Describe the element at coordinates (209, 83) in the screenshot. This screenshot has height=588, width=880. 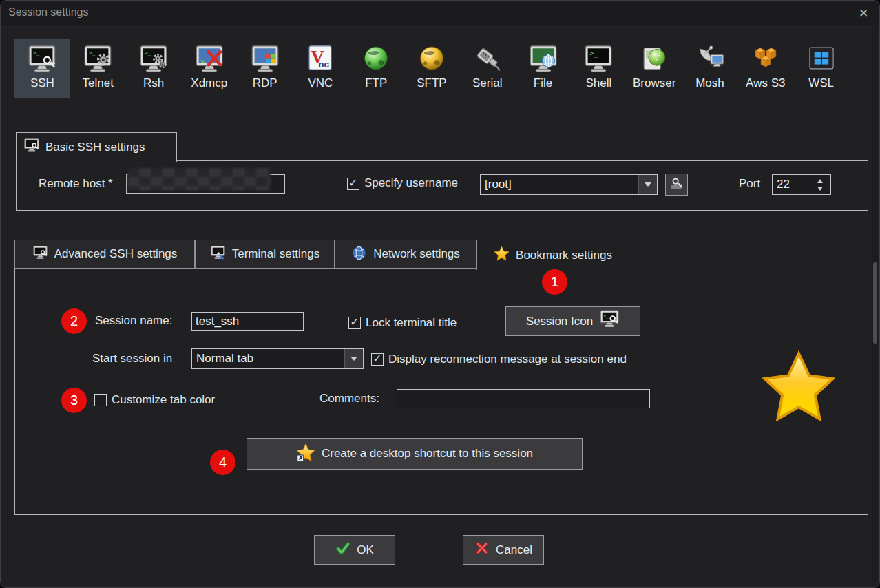
I see `session-type-label: Xdmcp` at that location.